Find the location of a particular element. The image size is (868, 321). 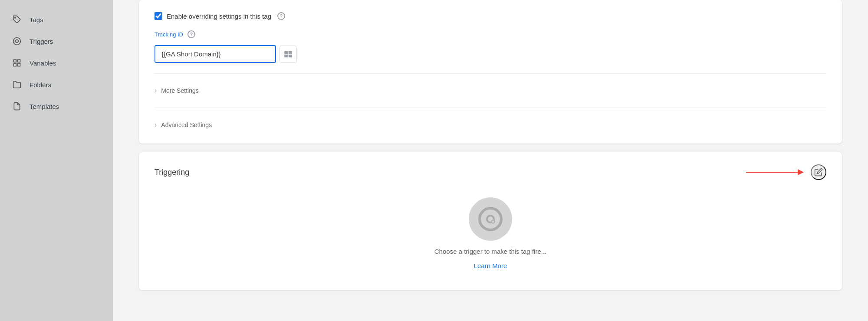

enable-override-label: Enable overriding settings in this tag is located at coordinates (219, 16).